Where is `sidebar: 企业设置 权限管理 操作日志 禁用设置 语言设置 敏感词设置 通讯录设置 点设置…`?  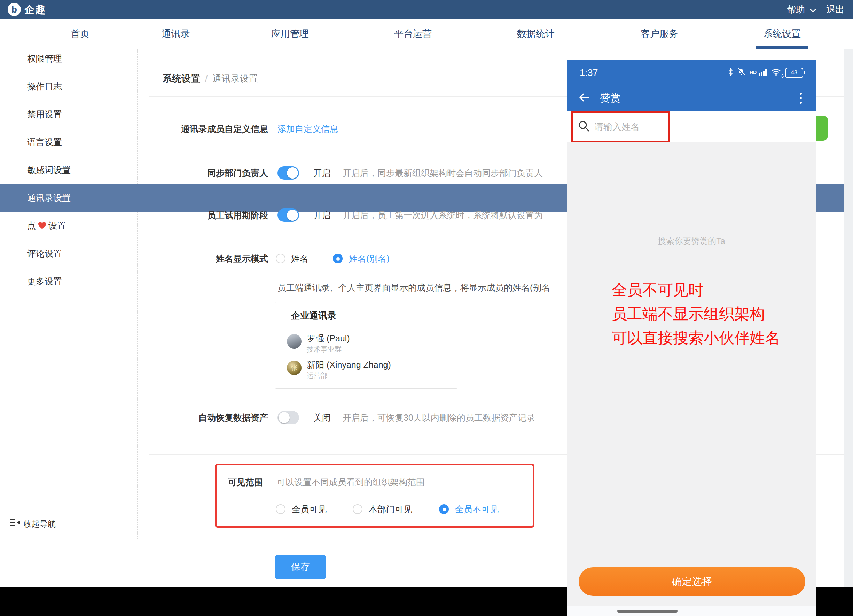 sidebar: 企业设置 权限管理 操作日志 禁用设置 语言设置 敏感词设置 通讯录设置 点设置… is located at coordinates (69, 269).